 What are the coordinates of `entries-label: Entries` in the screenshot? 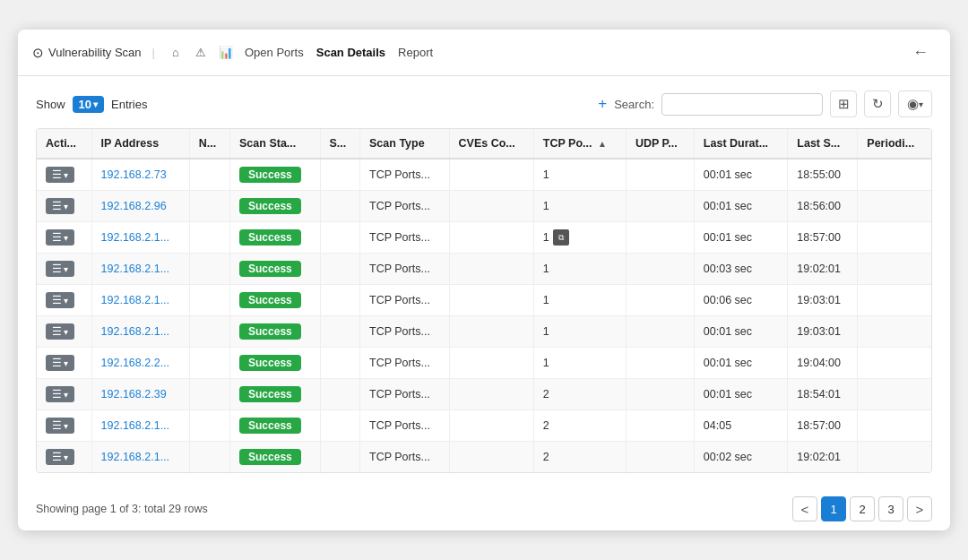 It's located at (129, 104).